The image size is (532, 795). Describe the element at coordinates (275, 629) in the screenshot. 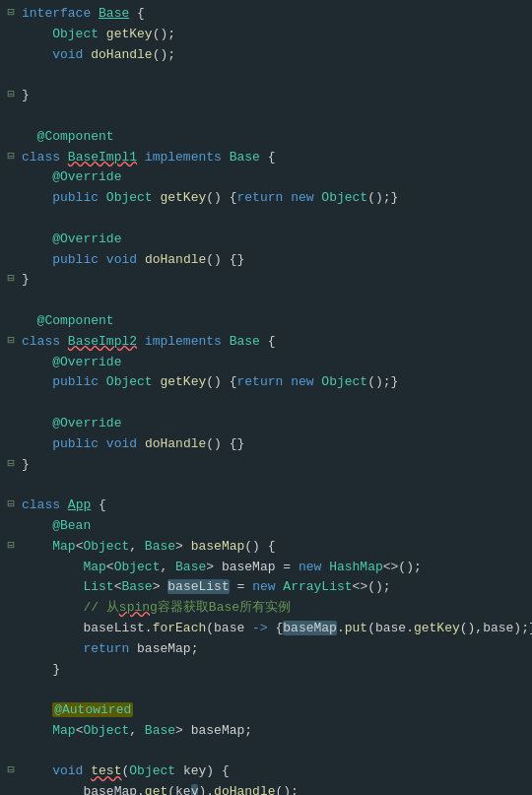

I see `line-31-text: baseList.forEach(base -> {baseMap.put(ba…` at that location.